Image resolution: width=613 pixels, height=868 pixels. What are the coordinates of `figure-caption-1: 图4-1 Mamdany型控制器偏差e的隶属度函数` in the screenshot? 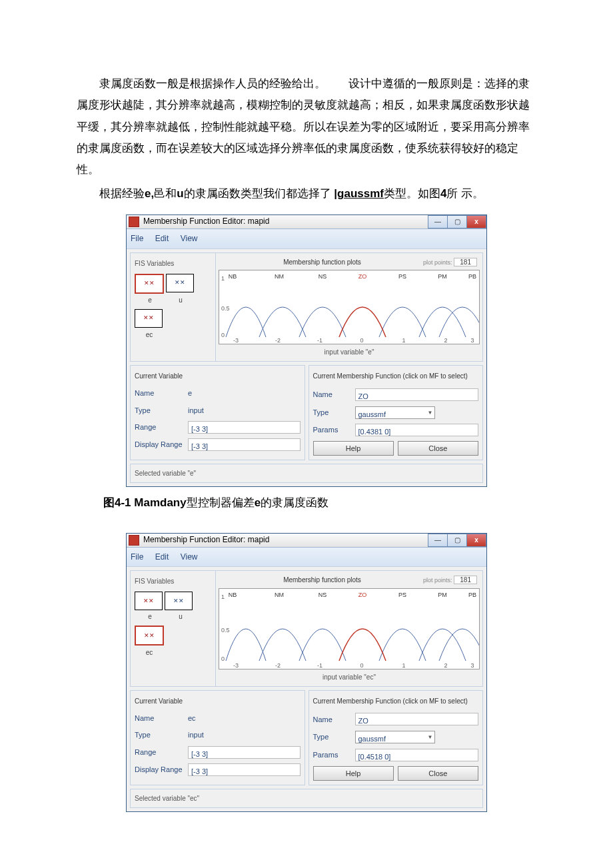 It's located at (320, 503).